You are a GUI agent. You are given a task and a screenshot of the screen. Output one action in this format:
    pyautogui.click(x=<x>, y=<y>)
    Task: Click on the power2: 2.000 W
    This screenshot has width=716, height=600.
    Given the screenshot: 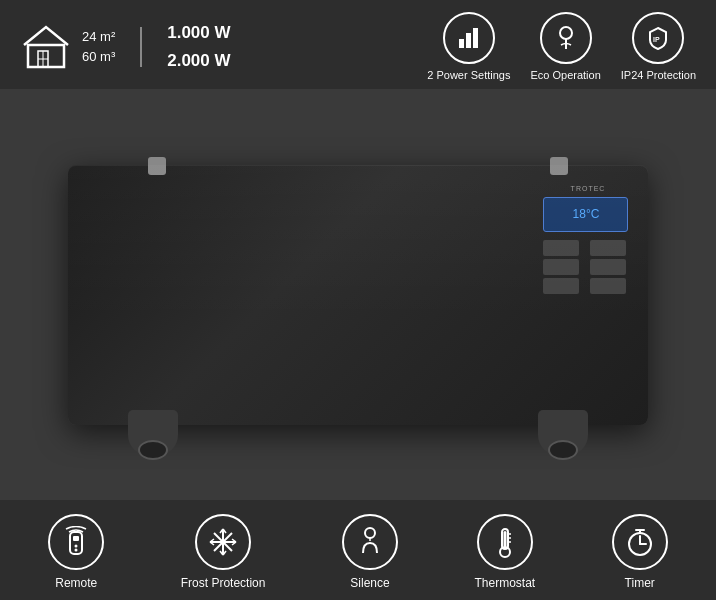 What is the action you would take?
    pyautogui.click(x=198, y=60)
    